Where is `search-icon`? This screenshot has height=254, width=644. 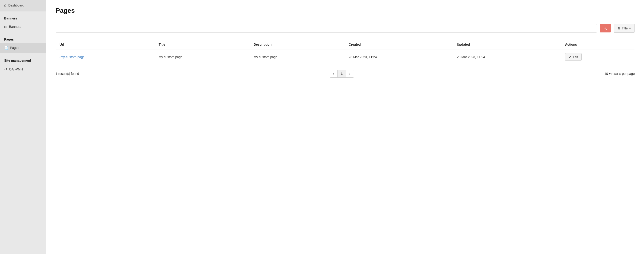 search-icon is located at coordinates (606, 28).